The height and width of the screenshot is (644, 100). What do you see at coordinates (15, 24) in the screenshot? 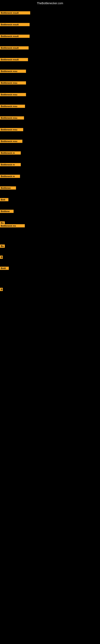
I see `bottleneck-label-2: Bottleneck result` at bounding box center [15, 24].